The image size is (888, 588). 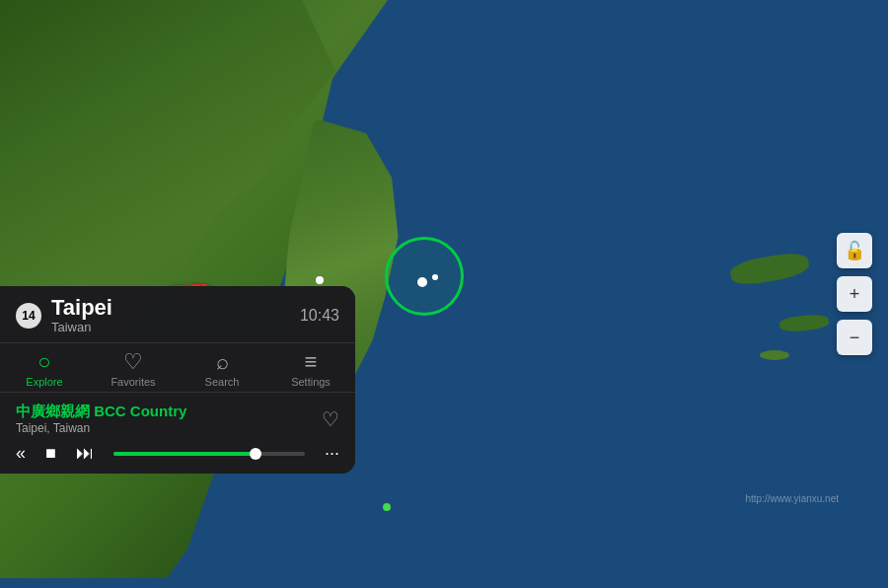 What do you see at coordinates (101, 412) in the screenshot?
I see `station-name-playing: 中廣鄉親網 BCC Country` at bounding box center [101, 412].